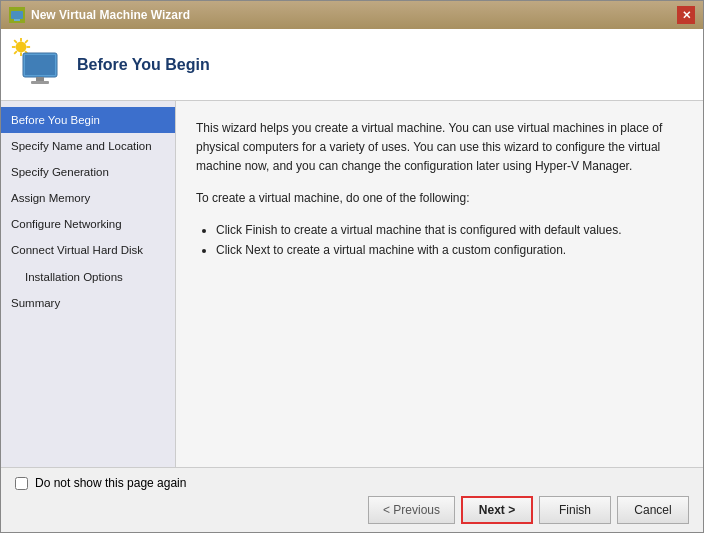 This screenshot has width=704, height=533. Describe the element at coordinates (352, 500) in the screenshot. I see `footer: Do not show this page again < Previous N…` at that location.